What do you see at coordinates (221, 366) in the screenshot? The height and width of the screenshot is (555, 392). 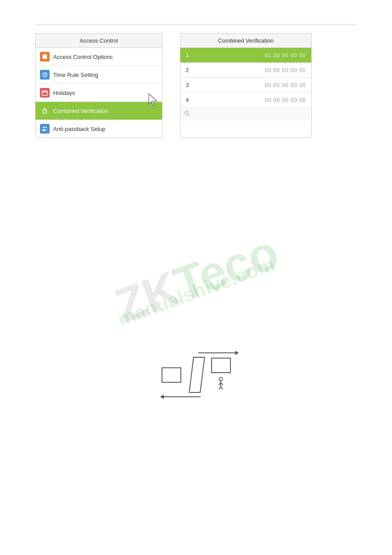 I see `right-device-box` at bounding box center [221, 366].